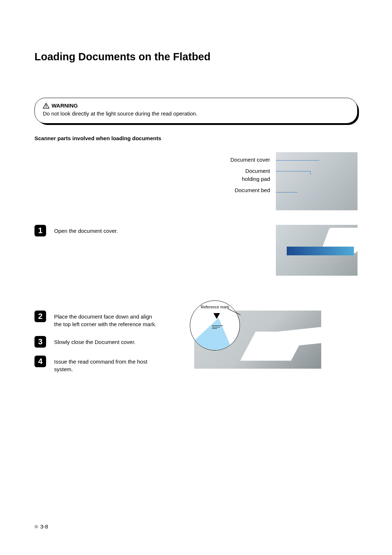  What do you see at coordinates (196, 110) in the screenshot?
I see `warning-callout: WARNING Do not look directly at the ligh…` at bounding box center [196, 110].